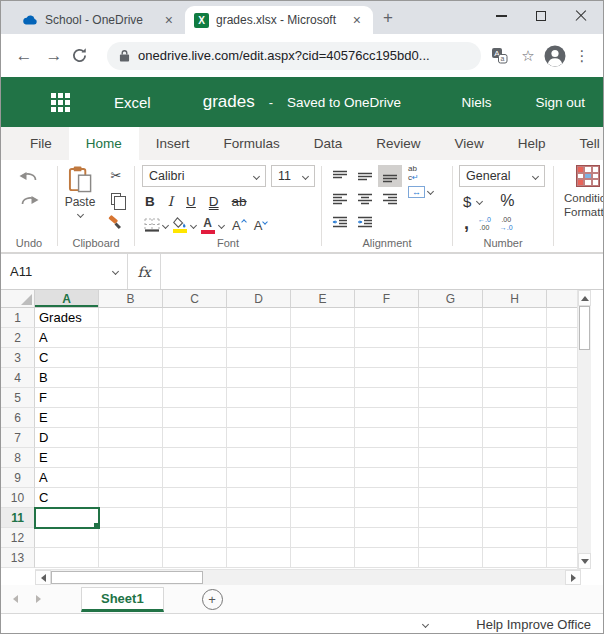 The image size is (604, 634). What do you see at coordinates (340, 176) in the screenshot?
I see `align-top-button` at bounding box center [340, 176].